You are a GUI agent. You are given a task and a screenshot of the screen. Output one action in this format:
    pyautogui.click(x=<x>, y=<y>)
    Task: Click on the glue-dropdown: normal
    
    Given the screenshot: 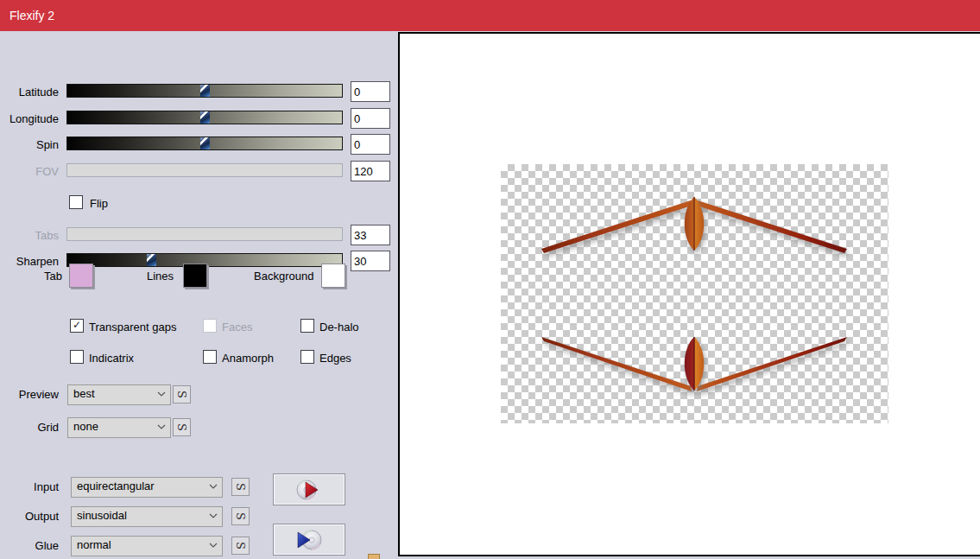 What is the action you would take?
    pyautogui.click(x=147, y=546)
    